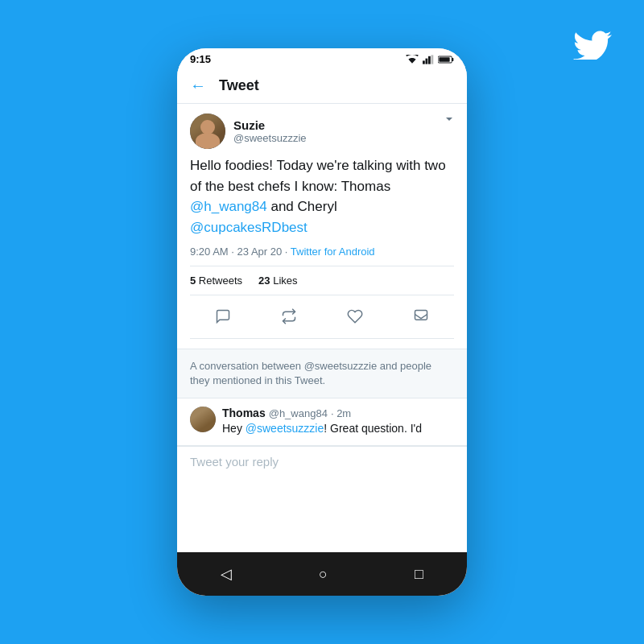 Image resolution: width=644 pixels, height=644 pixels. I want to click on mention-cupcakes: @cupcakesRDbest, so click(249, 227).